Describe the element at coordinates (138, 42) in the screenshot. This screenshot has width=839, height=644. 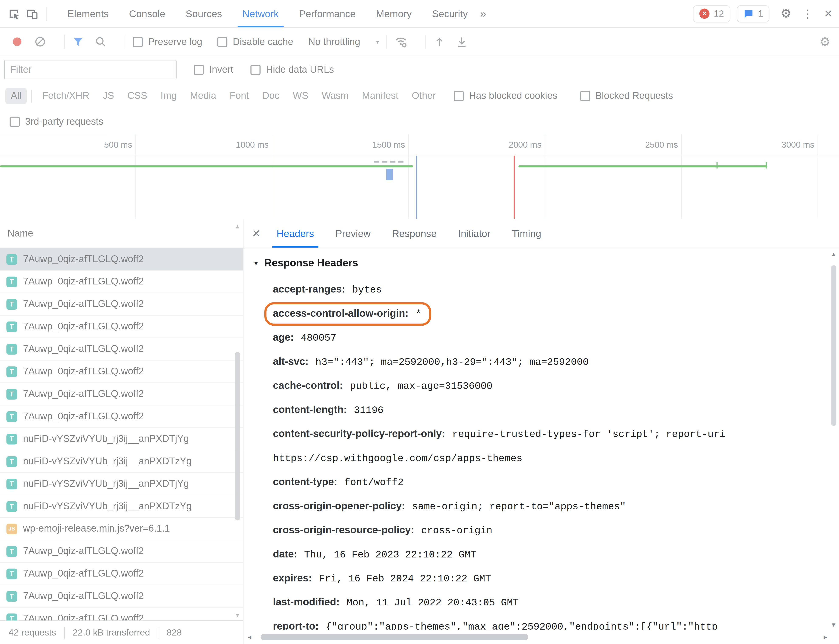
I see `checkbox-box` at that location.